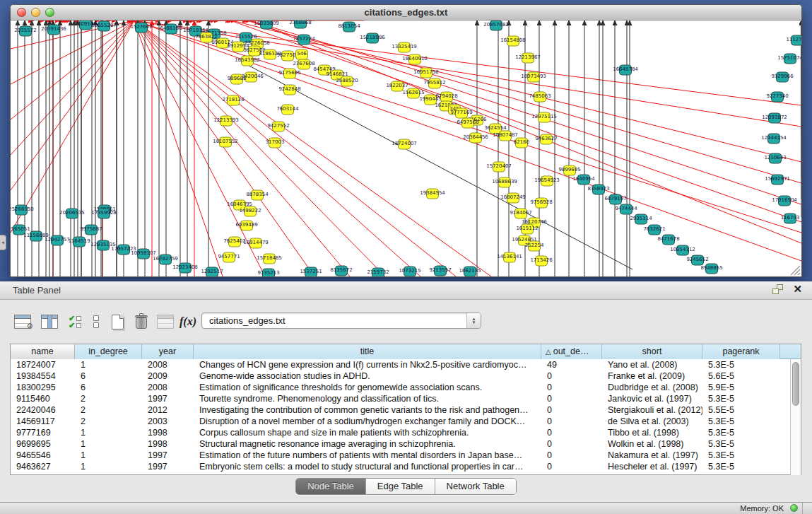  I want to click on network-node: 18640910, so click(415, 59).